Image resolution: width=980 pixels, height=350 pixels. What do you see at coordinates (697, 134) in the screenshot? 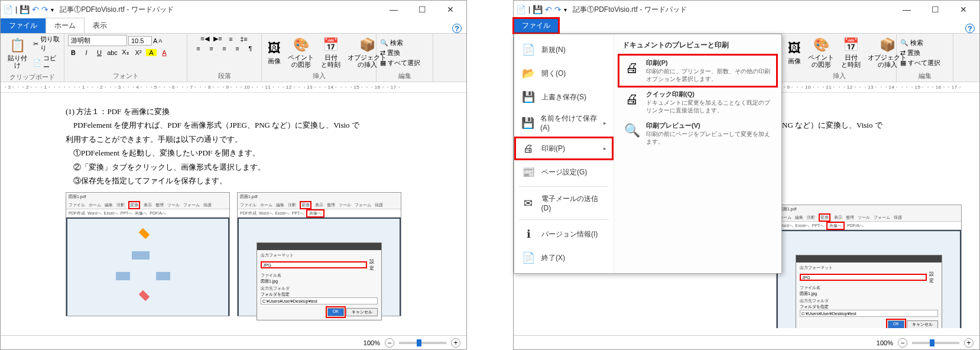
I see `print-preview-option: 🔍 印刷プレビュー(V) 印刷の前にページをプレビューして変更を加えます。` at bounding box center [697, 134].